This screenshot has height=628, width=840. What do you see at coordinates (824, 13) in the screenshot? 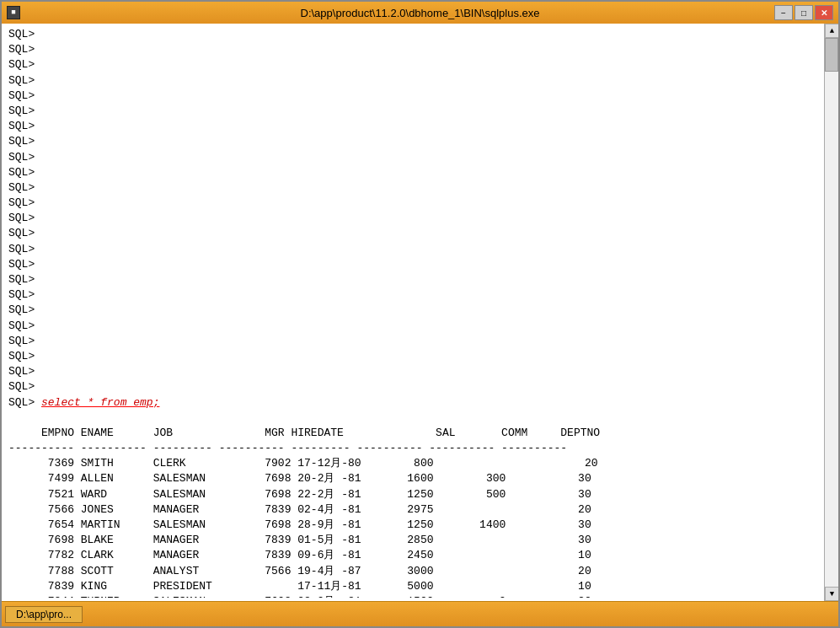
I see `close-button: ✕` at bounding box center [824, 13].